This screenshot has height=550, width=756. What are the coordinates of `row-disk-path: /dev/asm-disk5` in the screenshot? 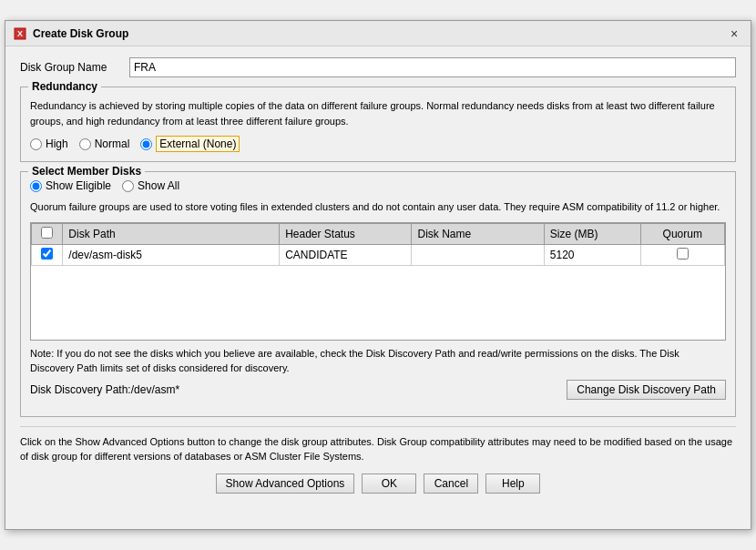 It's located at (171, 255).